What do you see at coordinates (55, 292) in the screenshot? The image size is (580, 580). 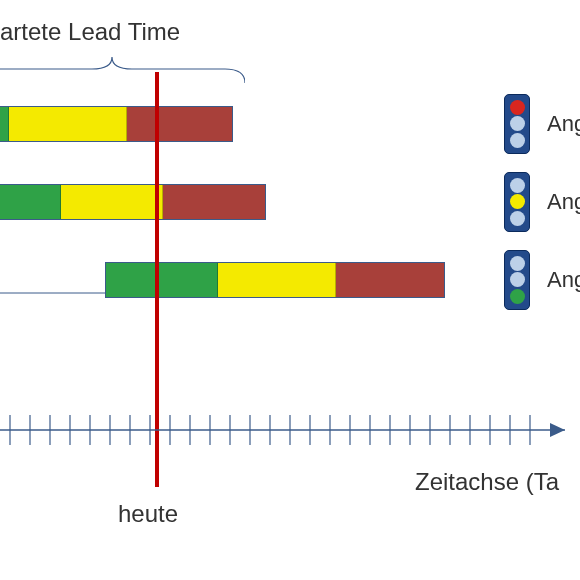 I see `leader-line` at bounding box center [55, 292].